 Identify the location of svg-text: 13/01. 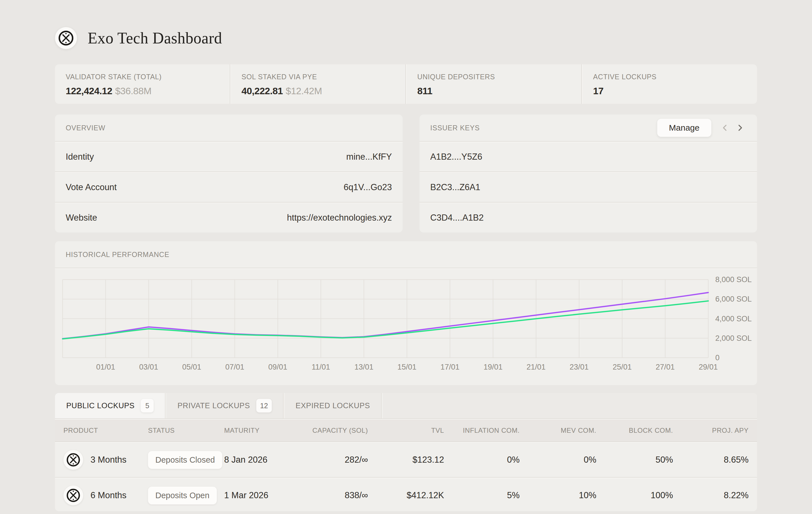
(364, 367).